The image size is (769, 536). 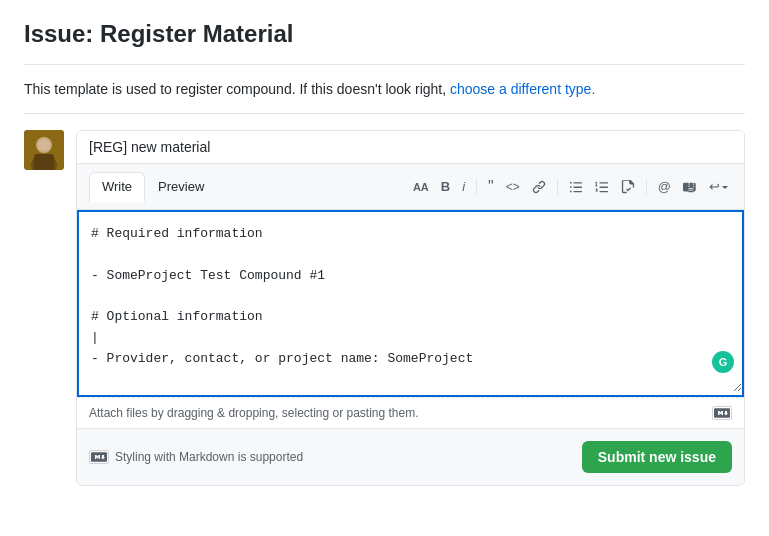 What do you see at coordinates (664, 186) in the screenshot?
I see `mention-icon: @` at bounding box center [664, 186].